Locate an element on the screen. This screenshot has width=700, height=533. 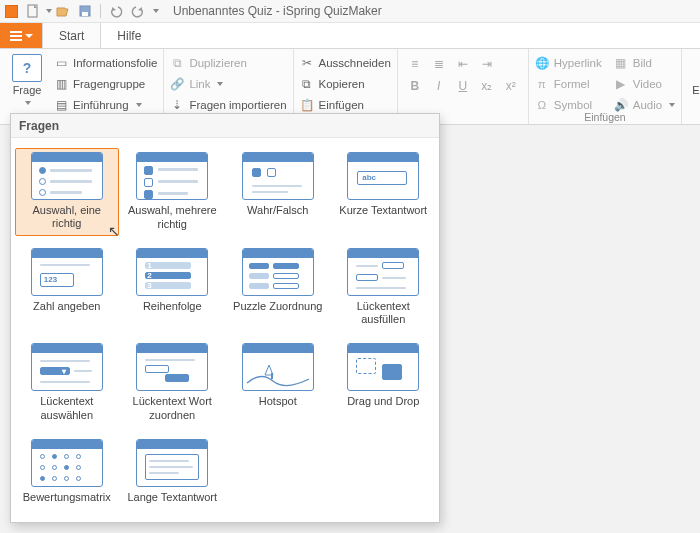
group-label-einfugen: Einfügen is located at coordinates (605, 117).